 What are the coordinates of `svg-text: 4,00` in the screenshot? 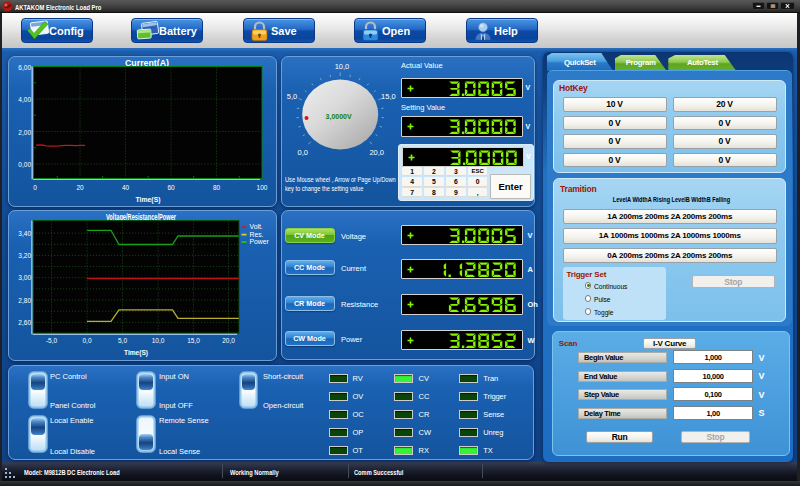 It's located at (24, 100).